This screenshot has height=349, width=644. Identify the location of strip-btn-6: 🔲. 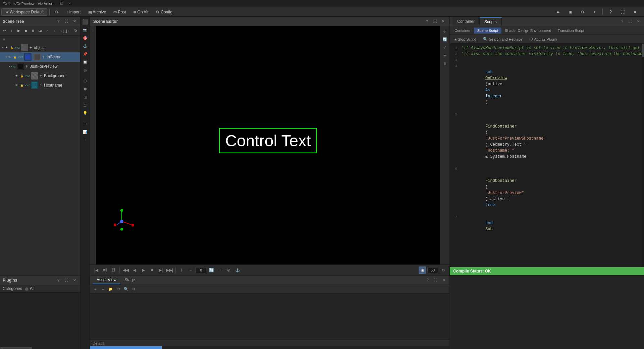
(85, 62).